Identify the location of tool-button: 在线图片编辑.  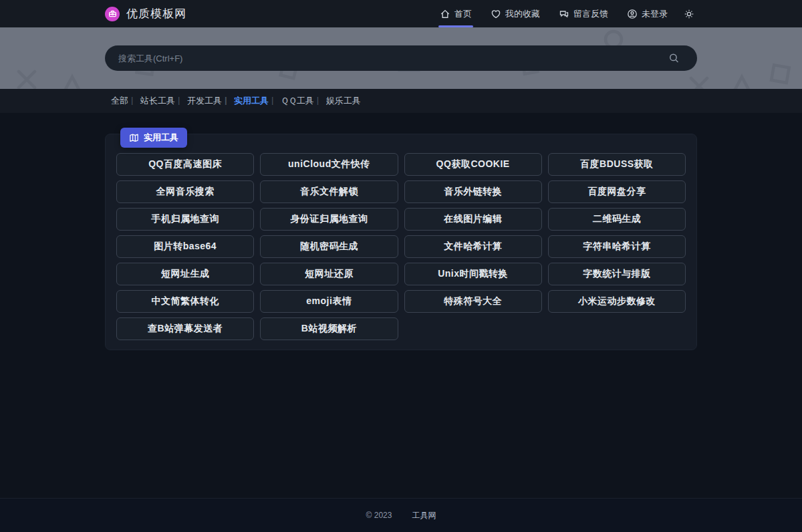
(473, 219).